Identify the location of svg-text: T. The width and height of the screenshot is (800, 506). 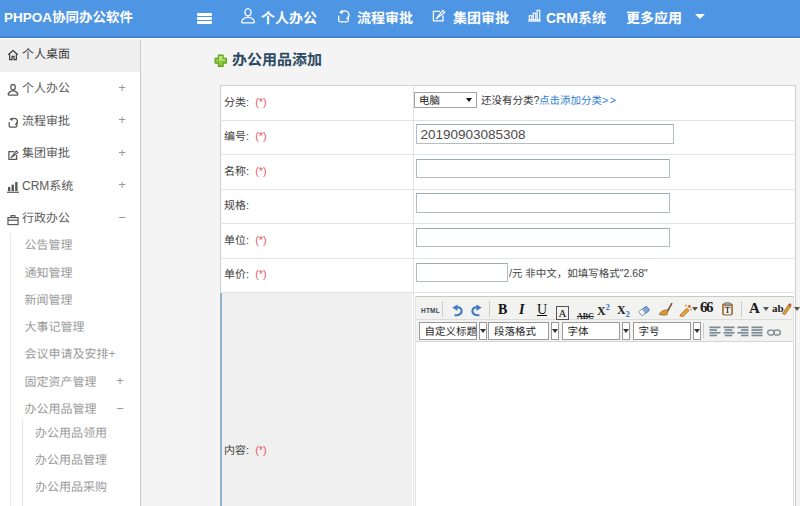
(728, 310).